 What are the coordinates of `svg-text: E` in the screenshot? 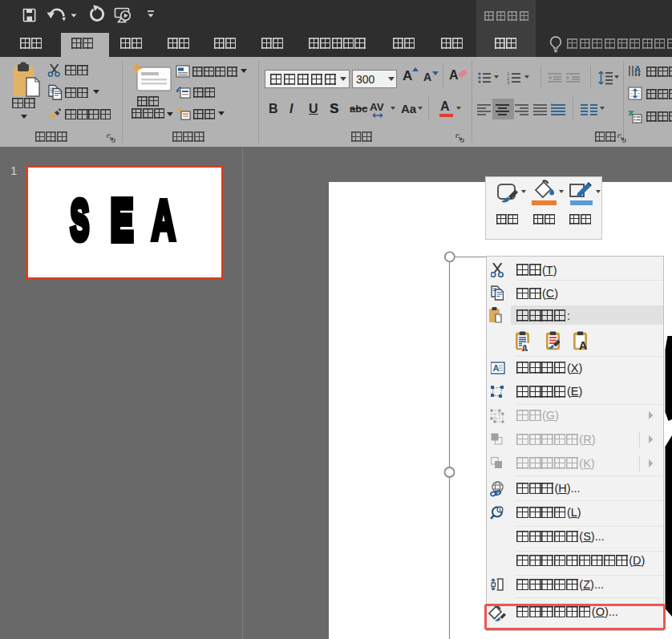 It's located at (122, 220).